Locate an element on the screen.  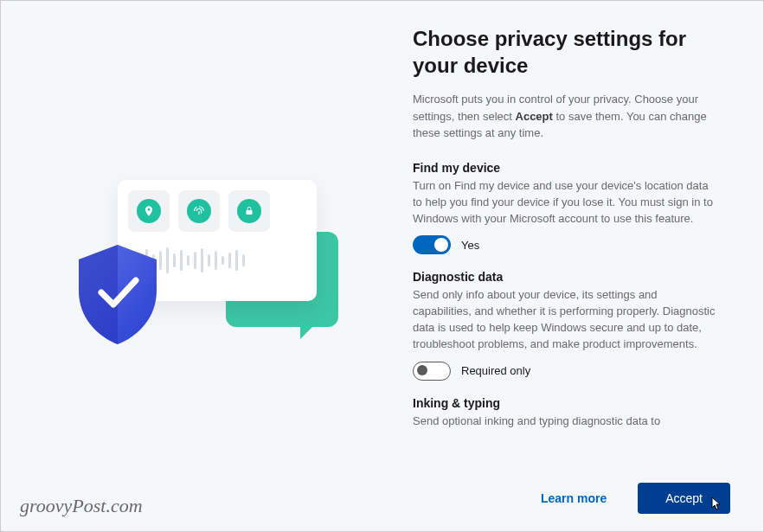
setting-title: Find my device is located at coordinates (564, 168).